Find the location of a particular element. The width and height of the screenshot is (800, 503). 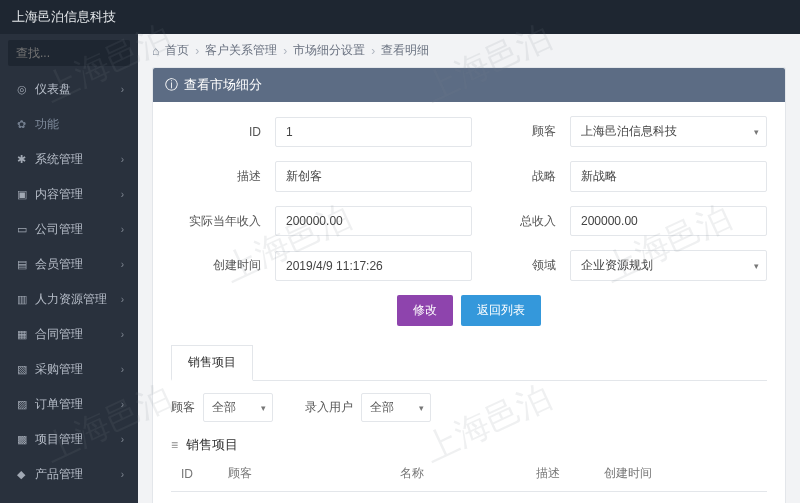

panel-title: 查看市场细分 is located at coordinates (223, 85).